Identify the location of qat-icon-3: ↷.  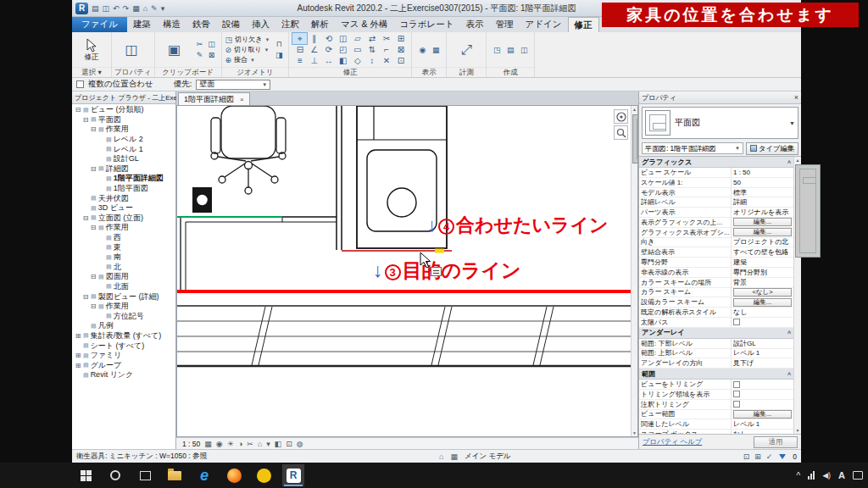
(126, 8).